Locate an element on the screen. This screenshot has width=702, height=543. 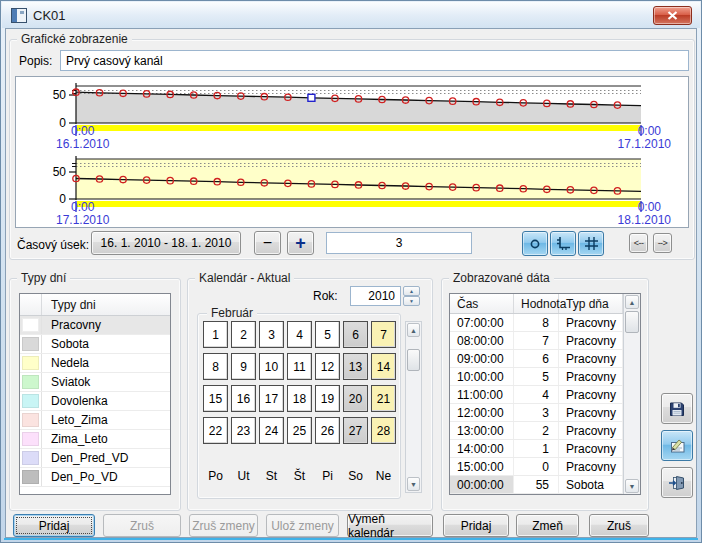
calendar-day-button: 6 is located at coordinates (356, 334).